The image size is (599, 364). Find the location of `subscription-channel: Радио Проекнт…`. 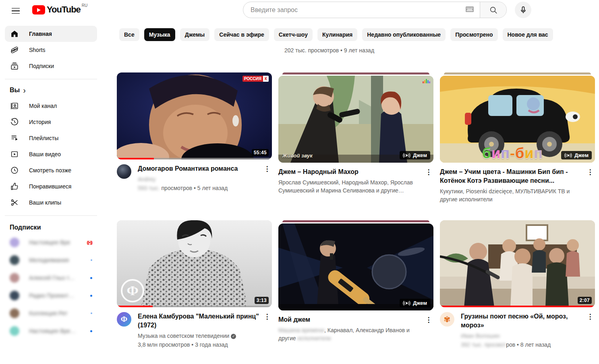

subscription-channel: Радио Проекнт… is located at coordinates (51, 296).